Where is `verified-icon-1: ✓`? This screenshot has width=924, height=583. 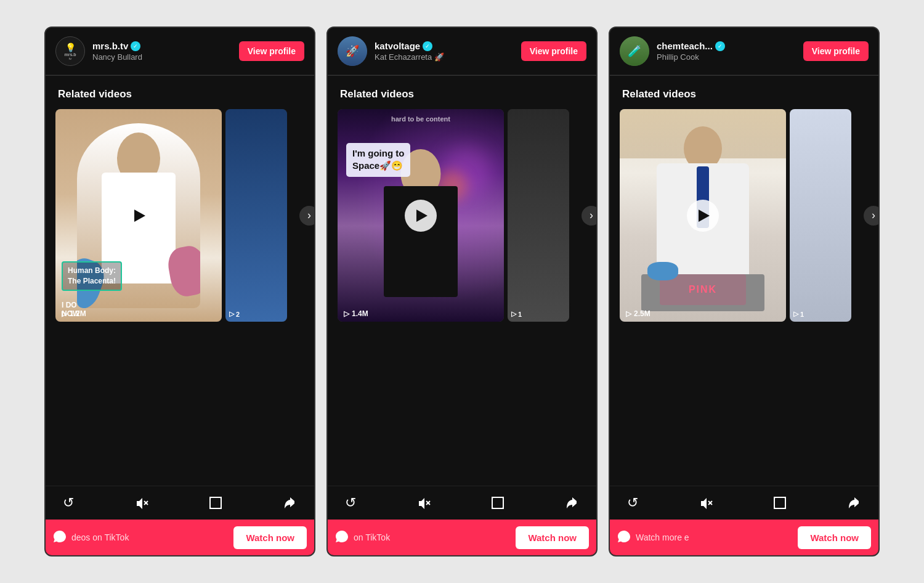
verified-icon-1: ✓ is located at coordinates (136, 46).